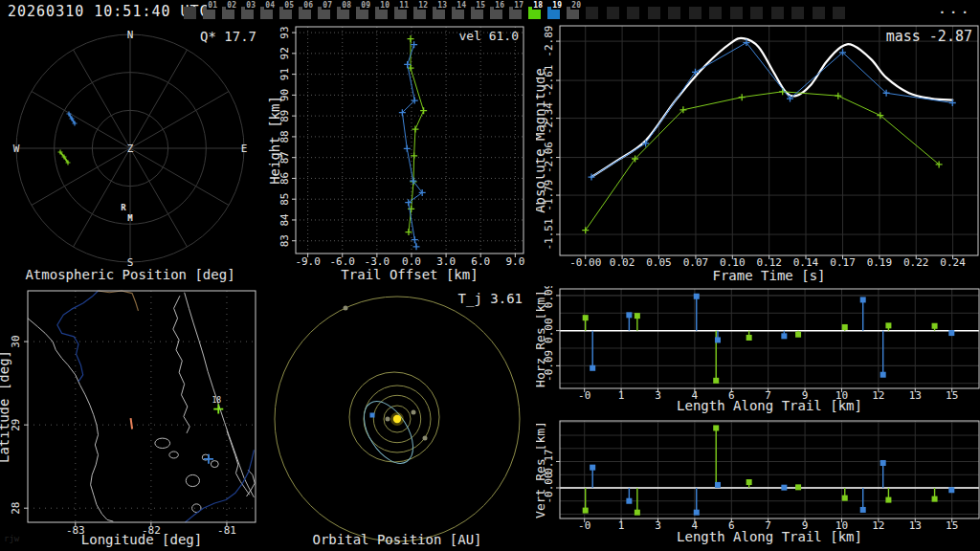  Describe the element at coordinates (879, 526) in the screenshot. I see `svg-text: 12` at that location.